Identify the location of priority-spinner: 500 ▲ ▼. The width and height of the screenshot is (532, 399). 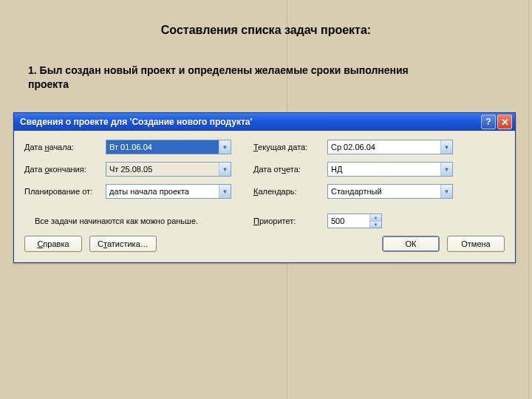
(355, 221).